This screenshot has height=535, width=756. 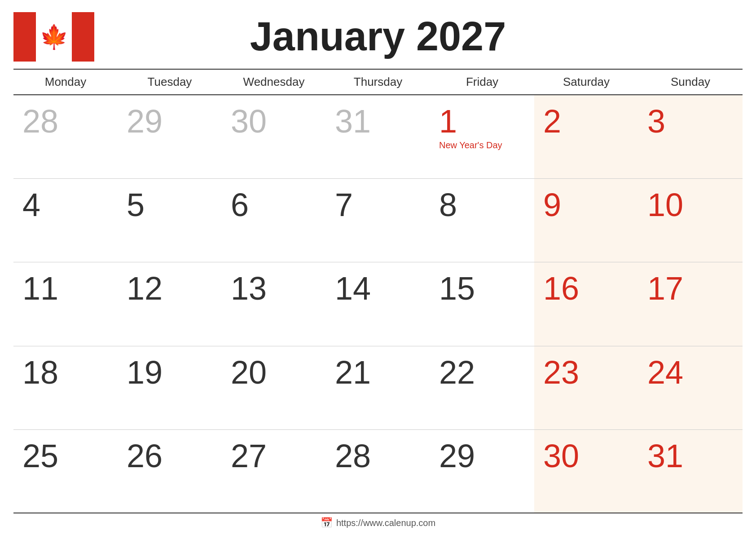 I want to click on day-number: 20, so click(x=249, y=372).